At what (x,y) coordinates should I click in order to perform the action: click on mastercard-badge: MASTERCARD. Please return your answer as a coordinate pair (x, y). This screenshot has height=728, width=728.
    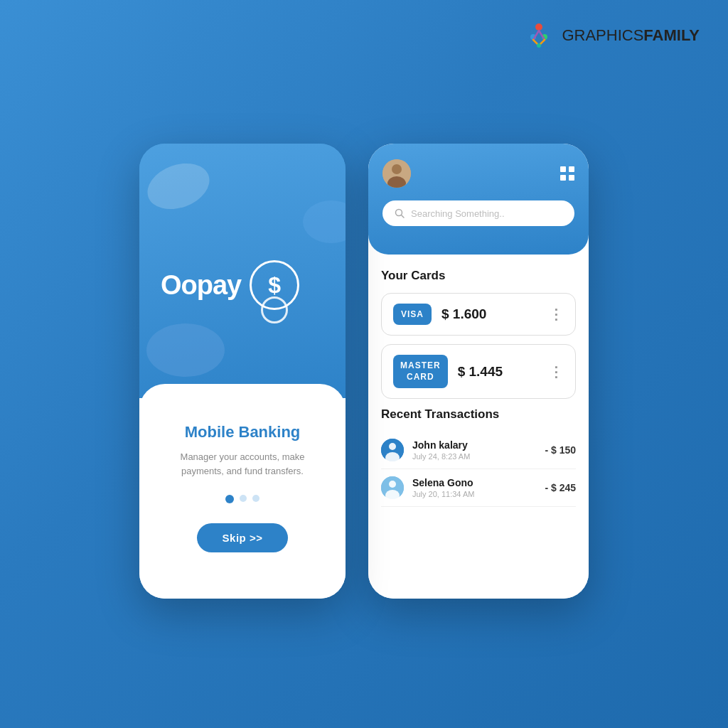
    Looking at the image, I should click on (421, 371).